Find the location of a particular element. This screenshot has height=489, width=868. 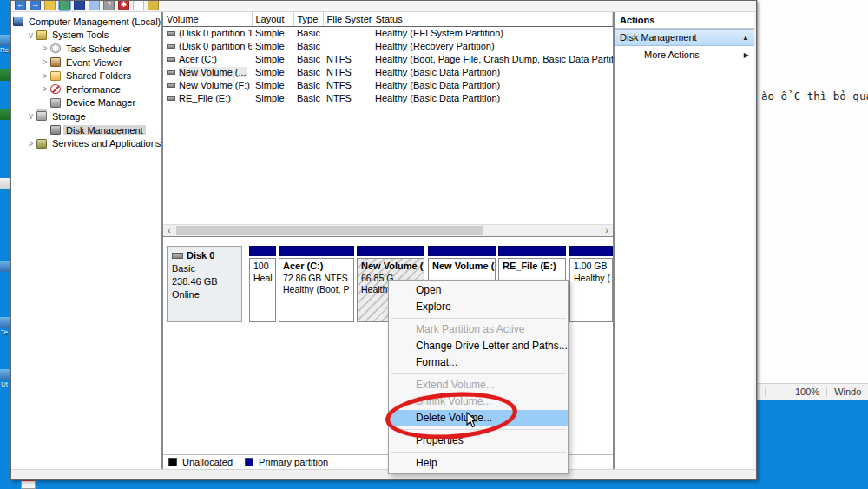

tree-item-shared-folders: >Shared Folders is located at coordinates (87, 76).